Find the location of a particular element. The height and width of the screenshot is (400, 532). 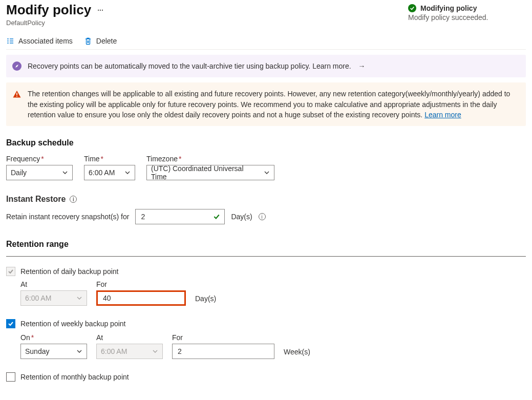

instant-restore-value-input is located at coordinates (180, 217).